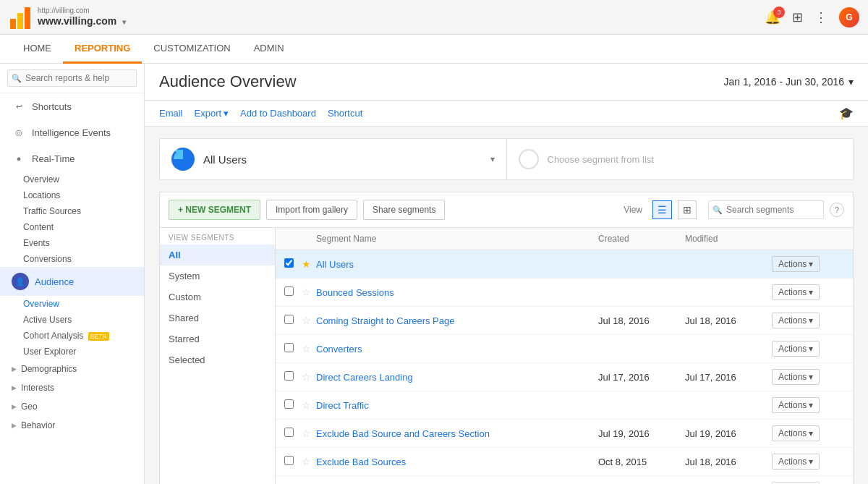 The width and height of the screenshot is (868, 484). What do you see at coordinates (72, 179) in the screenshot?
I see `sidebar-sub-overview: Overview` at bounding box center [72, 179].